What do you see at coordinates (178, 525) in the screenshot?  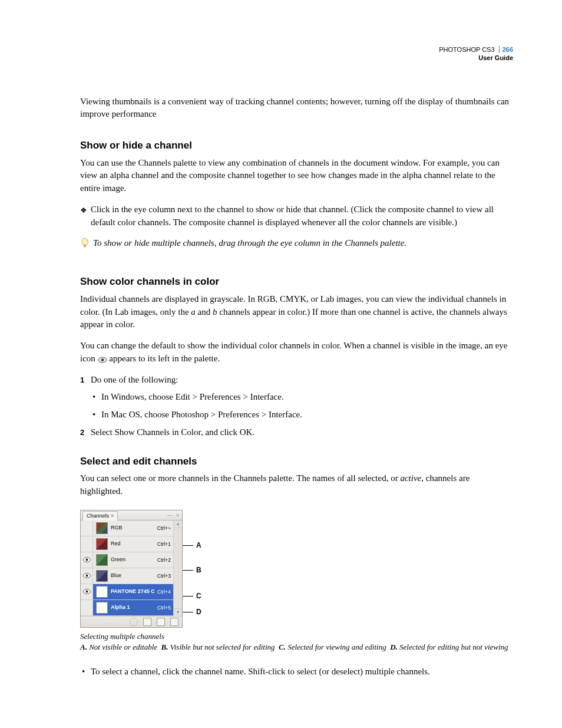 I see `scroll-up-icon: ▴` at bounding box center [178, 525].